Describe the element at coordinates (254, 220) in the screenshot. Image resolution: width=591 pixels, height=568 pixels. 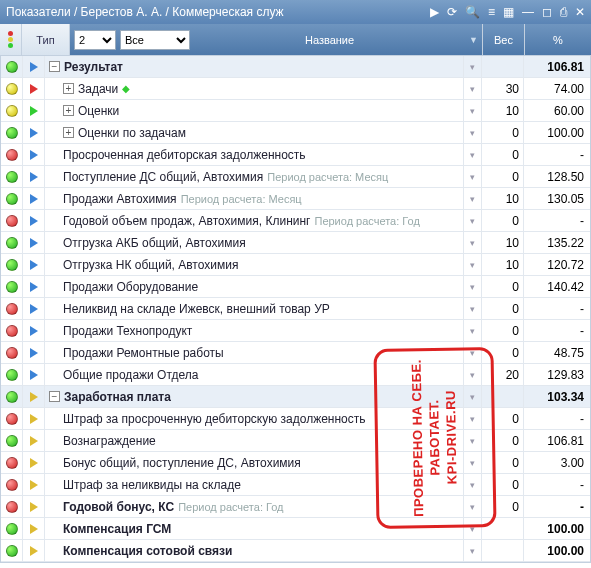
I see `row-name-cell: Годовой объем продаж, Автохимия, Клининг…` at that location.